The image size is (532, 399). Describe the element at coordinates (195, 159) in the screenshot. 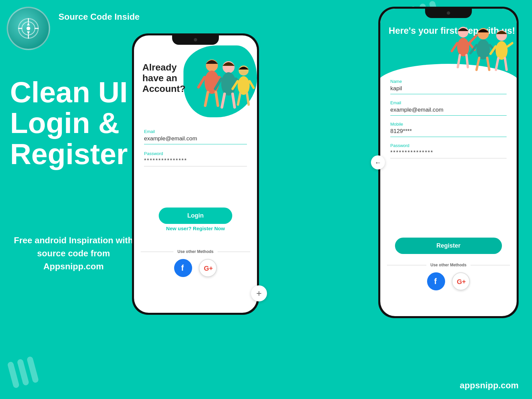

I see `login-password-field: Password ***************` at that location.